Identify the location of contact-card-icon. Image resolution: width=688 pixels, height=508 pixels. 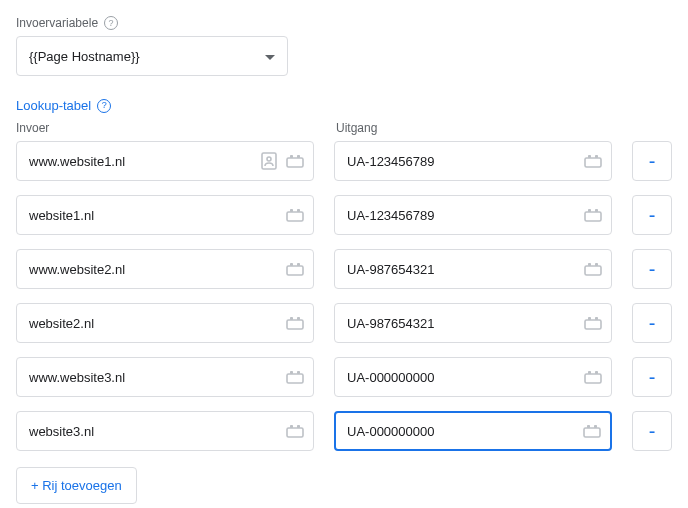
(269, 161).